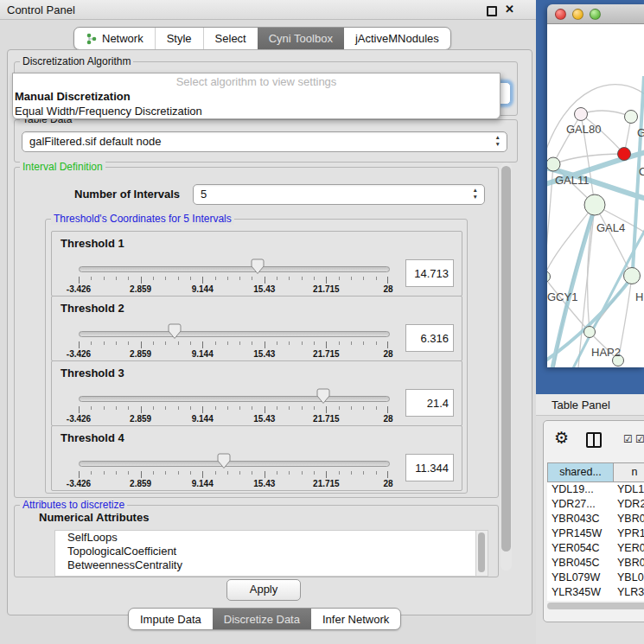 Image resolution: width=644 pixels, height=644 pixels. What do you see at coordinates (271, 565) in the screenshot?
I see `list-item: BetweennessCentrality` at bounding box center [271, 565].